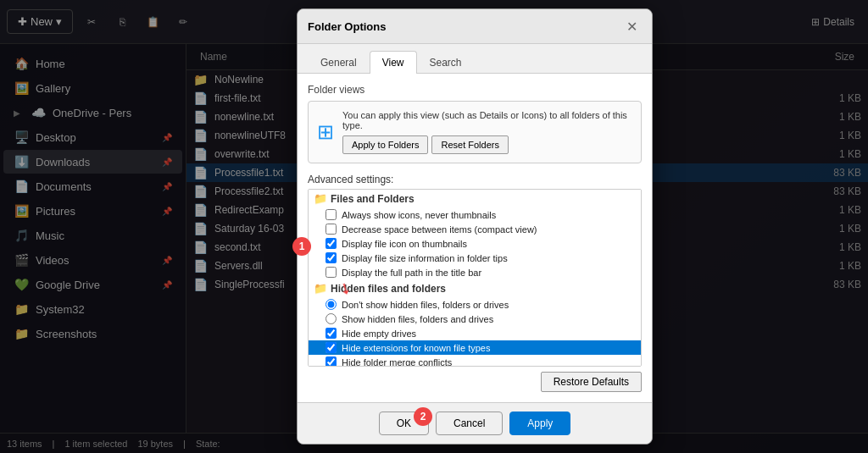 This screenshot has width=868, height=453. Describe the element at coordinates (439, 229) in the screenshot. I see `adv-item-label: Decrease space between items (compact vi…` at that location.